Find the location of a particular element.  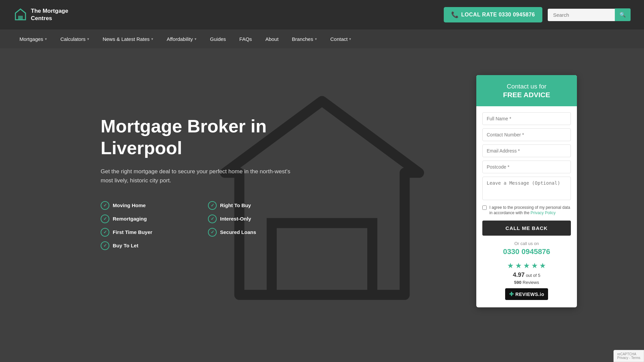

feature-interest-only: ✓ Interest-Only is located at coordinates (252, 219).